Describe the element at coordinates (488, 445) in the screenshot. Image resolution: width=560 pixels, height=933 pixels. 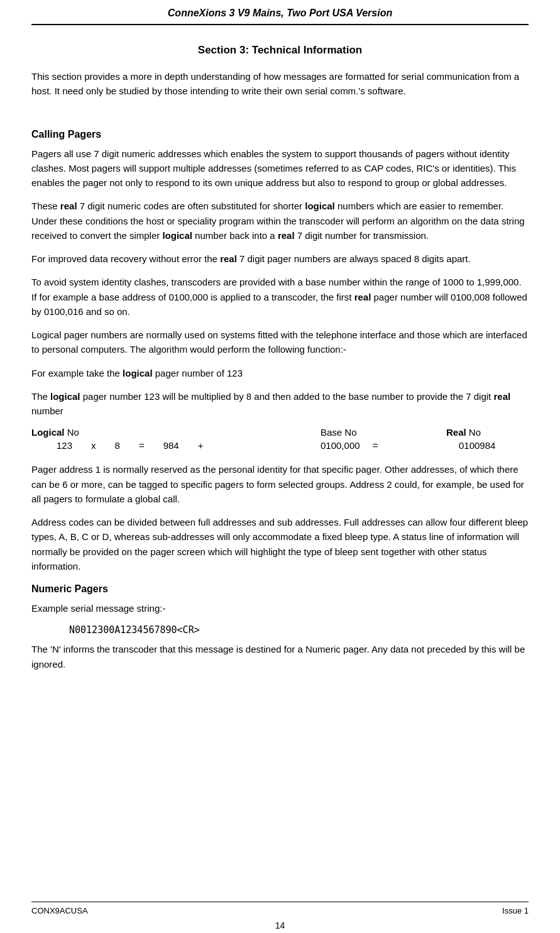
I see `data-real-cell: 0100984` at that location.